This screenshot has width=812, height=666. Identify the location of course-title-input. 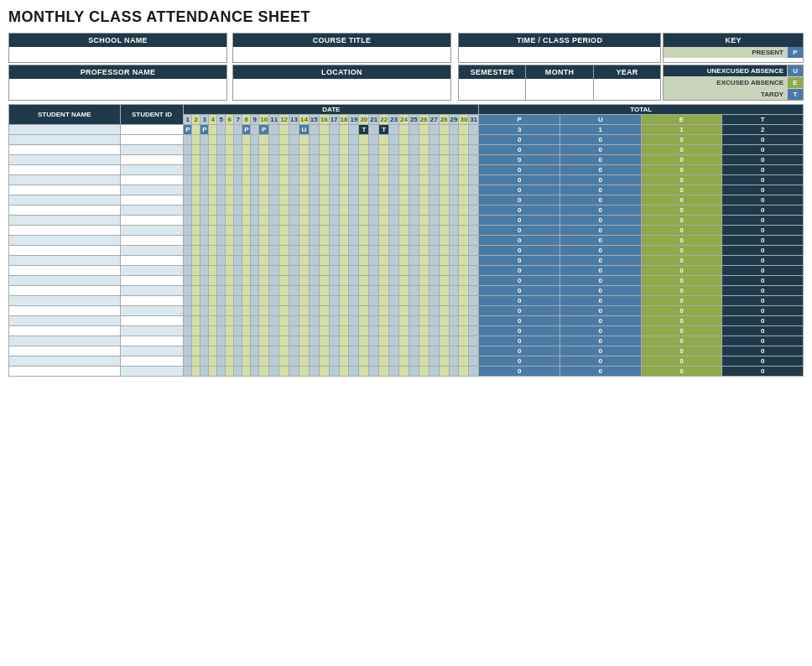
(342, 55).